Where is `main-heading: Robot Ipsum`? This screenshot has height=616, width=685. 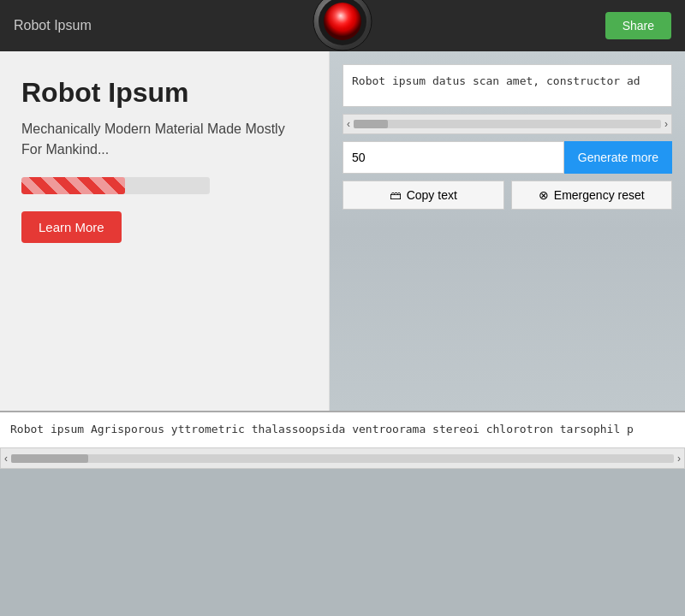
main-heading: Robot Ipsum is located at coordinates (164, 92).